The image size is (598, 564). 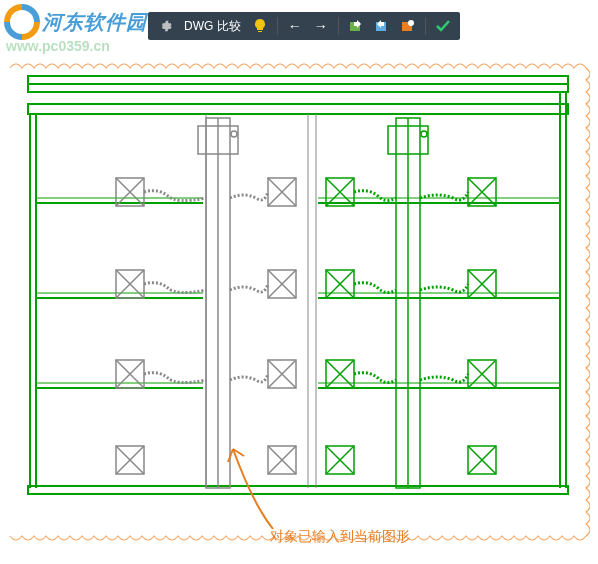 What do you see at coordinates (356, 26) in the screenshot?
I see `import-button` at bounding box center [356, 26].